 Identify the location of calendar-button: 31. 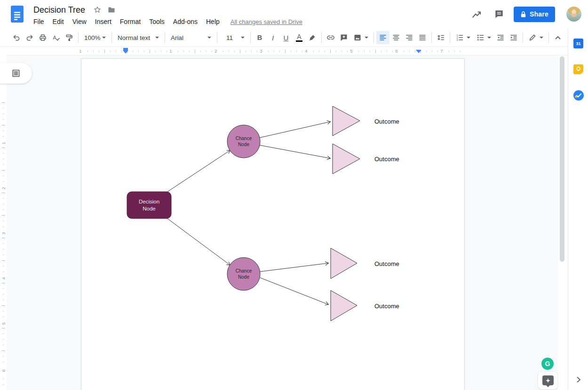
(579, 43).